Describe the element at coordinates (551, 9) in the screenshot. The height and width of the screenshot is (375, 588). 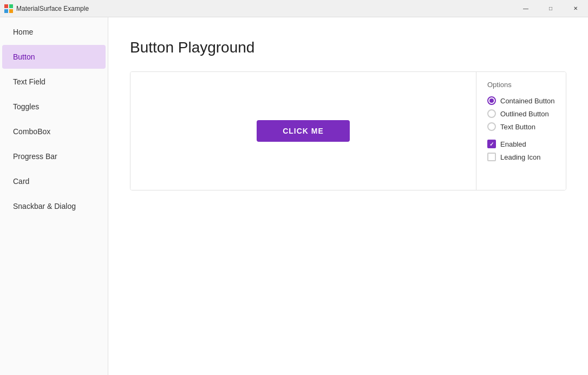
I see `window-controls: — □ ✕` at that location.